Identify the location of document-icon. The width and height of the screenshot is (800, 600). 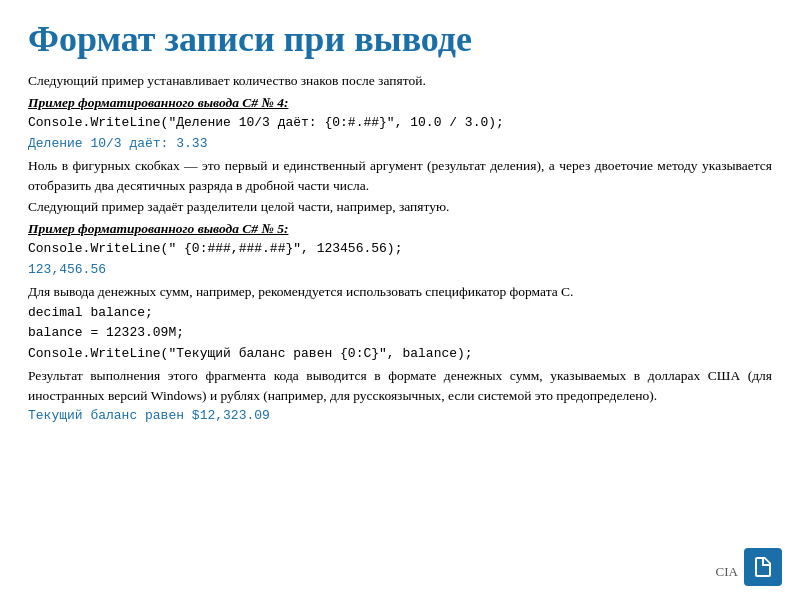
(763, 567).